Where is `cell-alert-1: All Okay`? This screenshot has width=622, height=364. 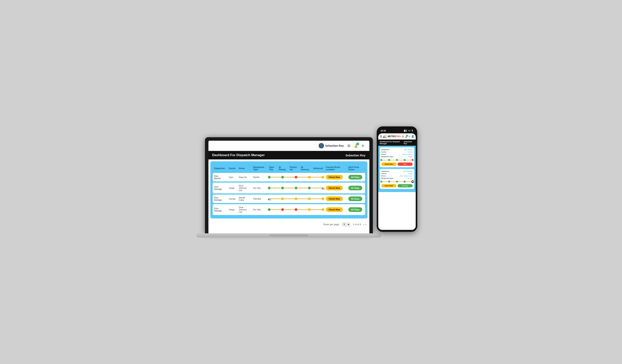
cell-alert-1: All Okay is located at coordinates (356, 188).